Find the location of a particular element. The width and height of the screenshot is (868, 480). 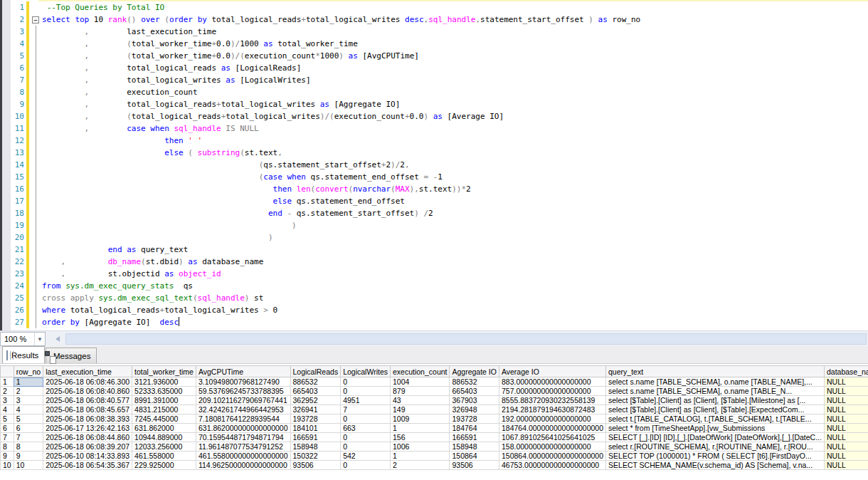

line-number: 23 is located at coordinates (18, 273).